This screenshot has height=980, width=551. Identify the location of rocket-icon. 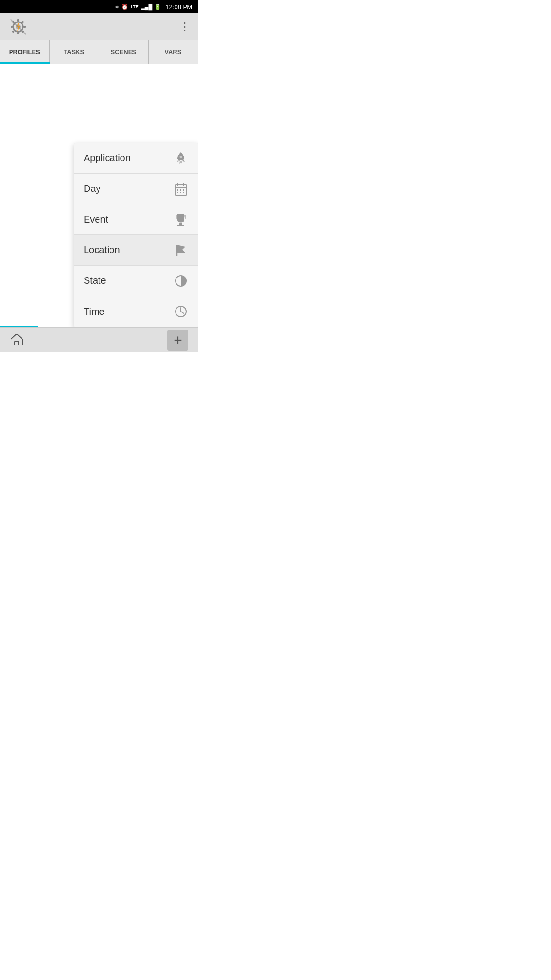
(181, 158).